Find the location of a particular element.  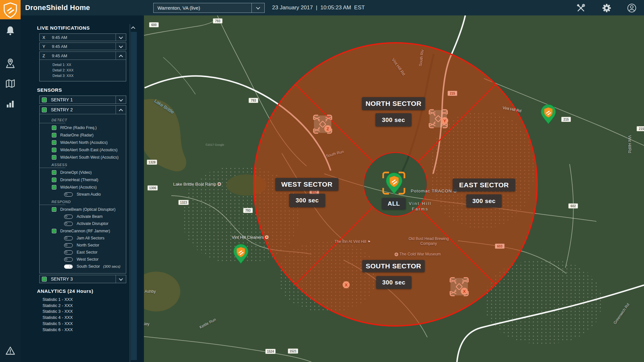

dronebeam-checkbox is located at coordinates (54, 209).